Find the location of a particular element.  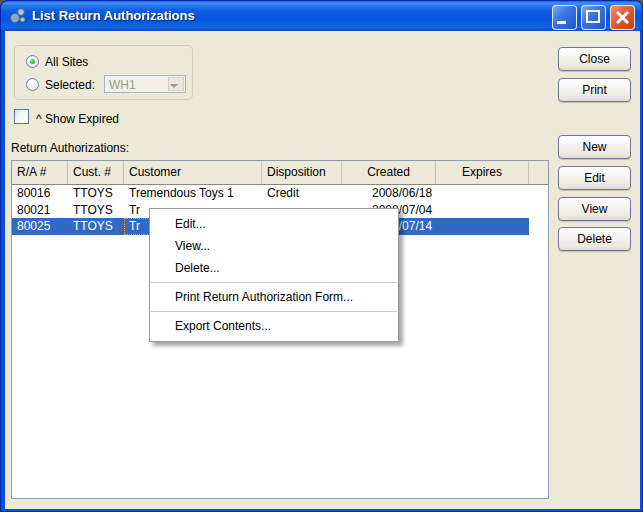

column-header-customer: Customer is located at coordinates (193, 172).